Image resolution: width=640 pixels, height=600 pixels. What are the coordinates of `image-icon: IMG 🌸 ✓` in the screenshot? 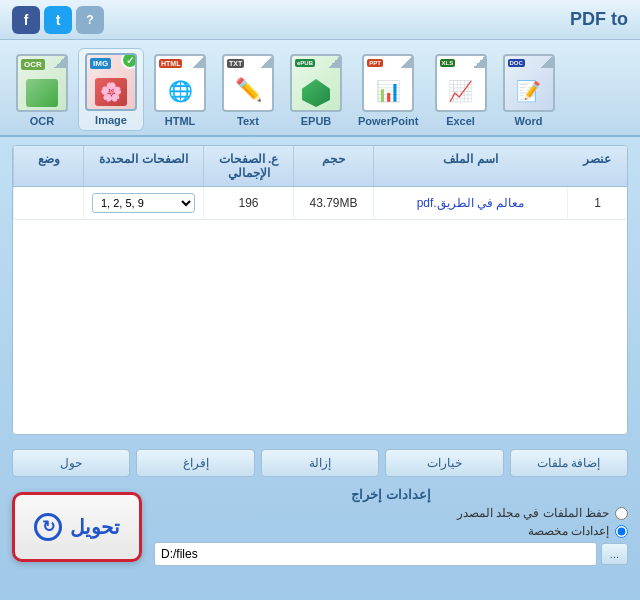 It's located at (111, 82).